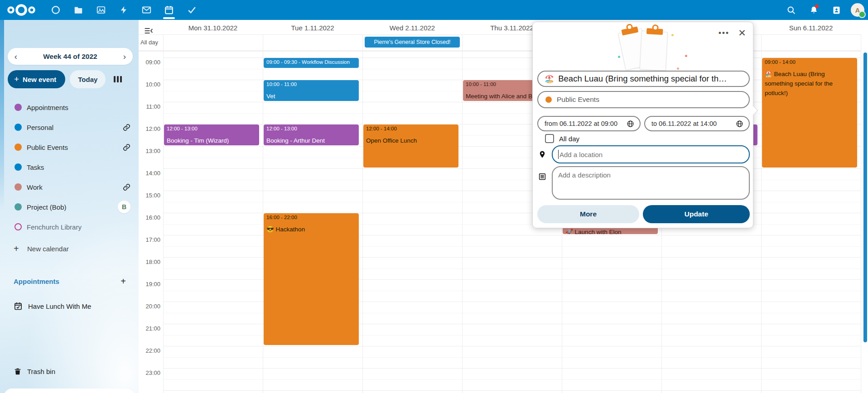 The height and width of the screenshot is (393, 868). Describe the element at coordinates (67, 282) in the screenshot. I see `appointments-section-title: Appointments` at that location.